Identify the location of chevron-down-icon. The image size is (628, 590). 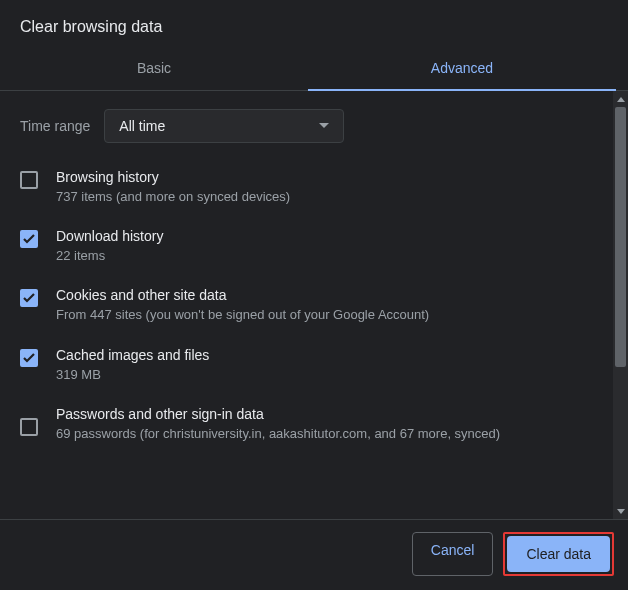
(324, 126).